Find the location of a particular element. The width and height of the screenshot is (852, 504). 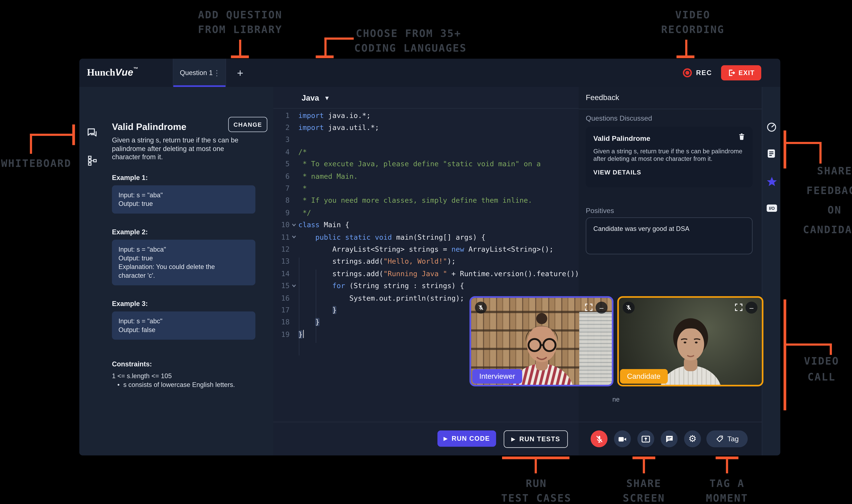

constraint-bullet-text: s consists of lowercase English letters. is located at coordinates (179, 385).